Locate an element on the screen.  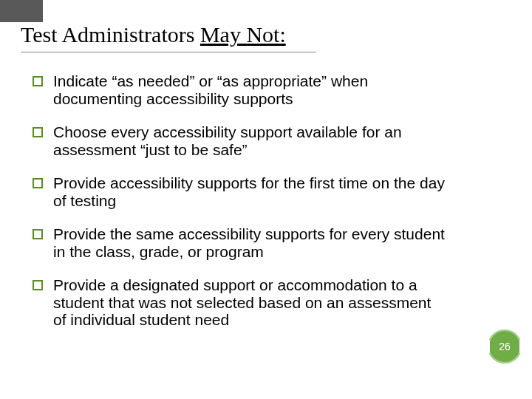
list-item: Indicate “as needed” or “as appropriate”… is located at coordinates (239, 90).